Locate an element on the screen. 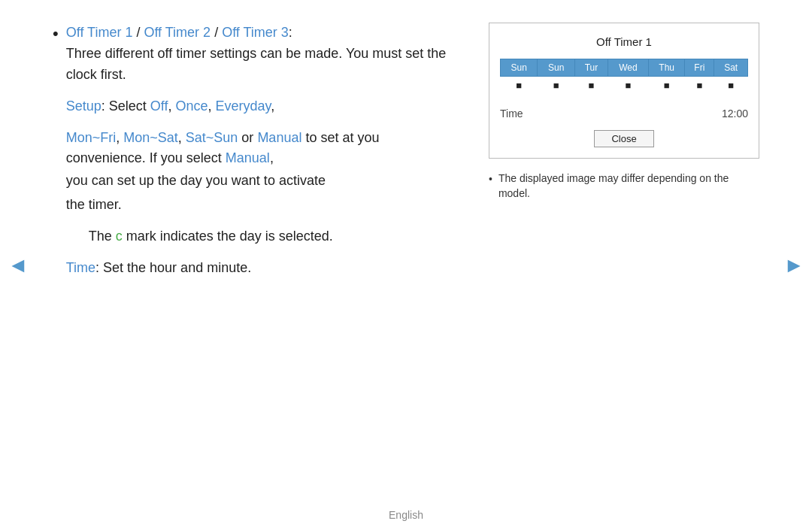  c-mark-line: The c mark indicates the day is selected… is located at coordinates (274, 237).